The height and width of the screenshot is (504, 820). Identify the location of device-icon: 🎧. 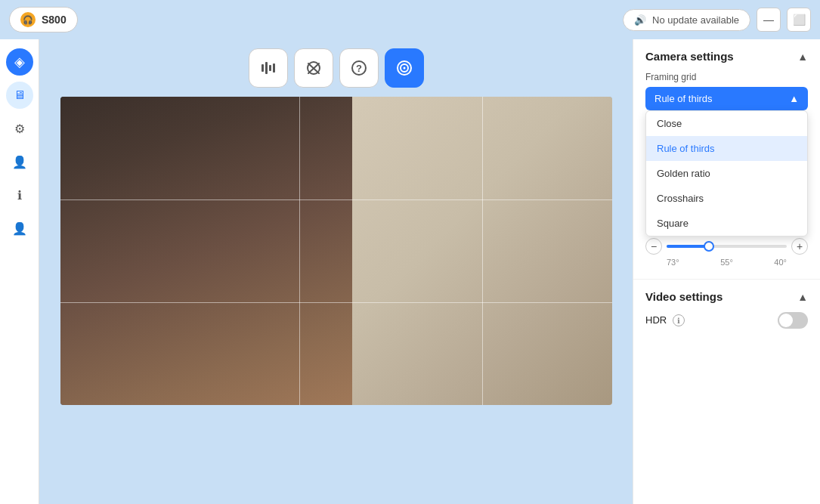
(28, 20).